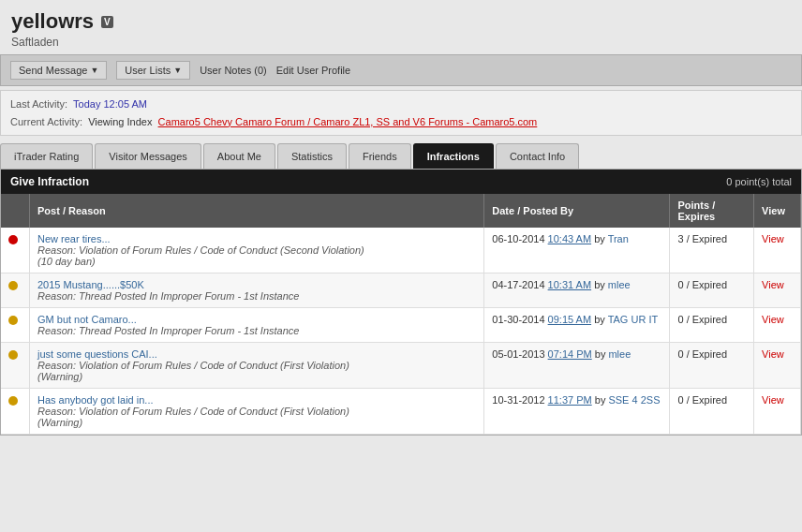 Image resolution: width=802 pixels, height=532 pixels. What do you see at coordinates (577, 211) in the screenshot?
I see `col-date-header: Date / Posted By` at bounding box center [577, 211].